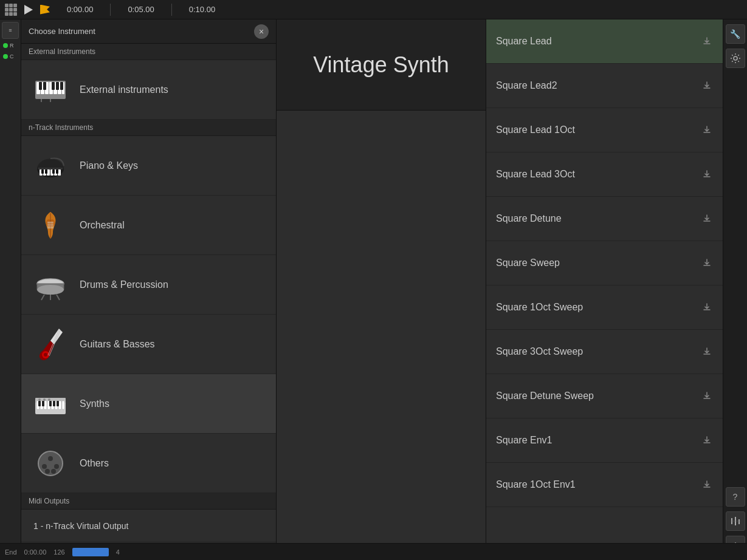 The width and height of the screenshot is (747, 560). I want to click on instrument-item-drums: Drums & Percussion, so click(148, 285).